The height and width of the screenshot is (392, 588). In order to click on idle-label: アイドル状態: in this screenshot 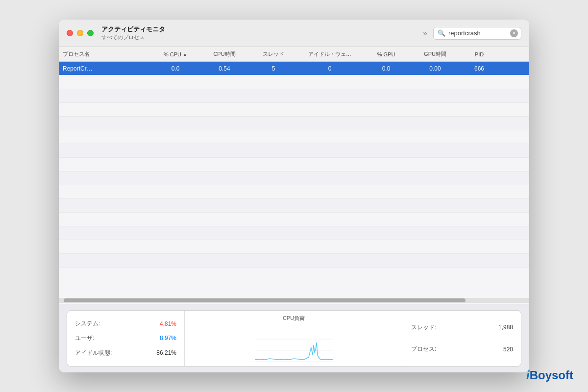, I will do `click(93, 353)`.